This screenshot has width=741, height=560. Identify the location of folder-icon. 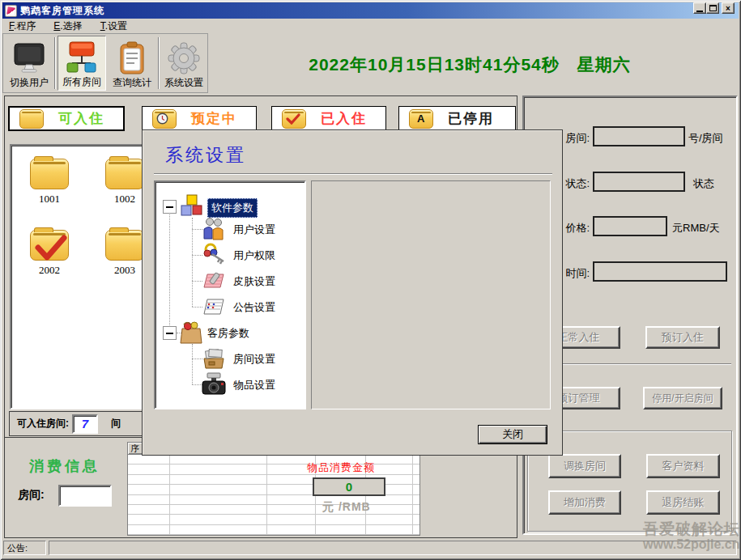
(32, 119).